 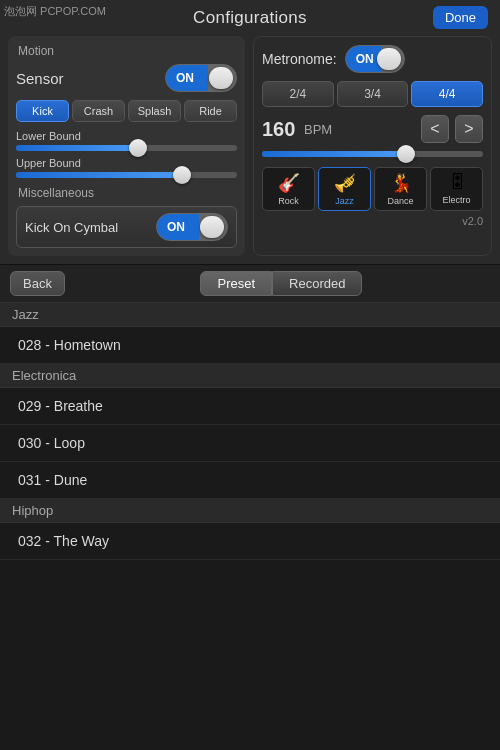 What do you see at coordinates (250, 284) in the screenshot?
I see `nav-bar: Back Preset Recorded` at bounding box center [250, 284].